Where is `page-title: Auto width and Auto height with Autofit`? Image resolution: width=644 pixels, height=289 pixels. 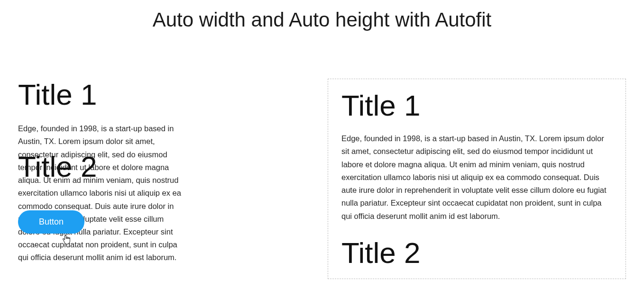 page-title: Auto width and Auto height with Autofit is located at coordinates (322, 16).